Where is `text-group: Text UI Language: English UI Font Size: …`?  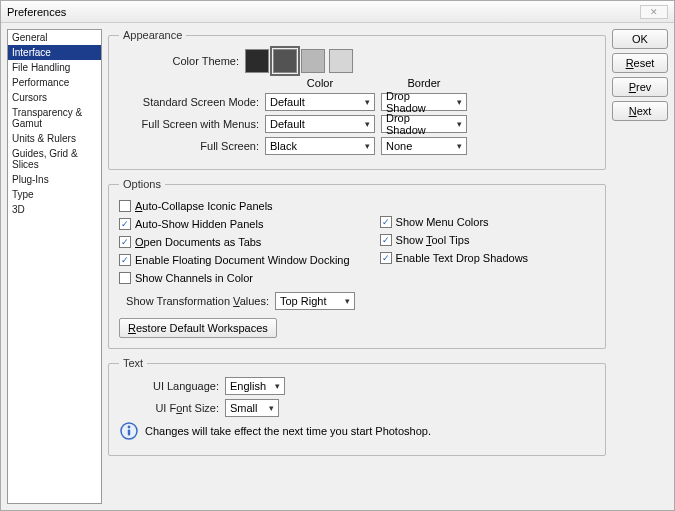 text-group: Text UI Language: English UI Font Size: … is located at coordinates (357, 406).